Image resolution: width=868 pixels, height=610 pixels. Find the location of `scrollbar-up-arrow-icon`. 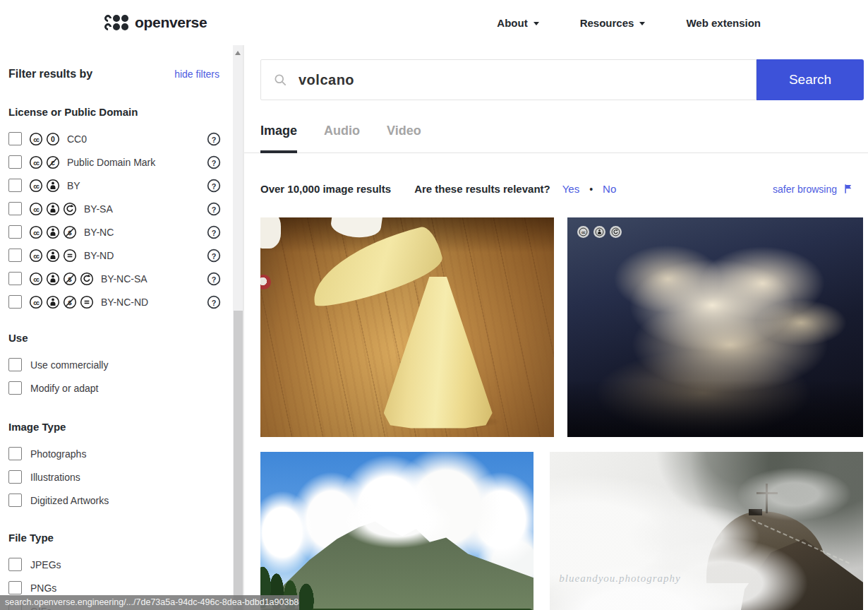

scrollbar-up-arrow-icon is located at coordinates (238, 53).